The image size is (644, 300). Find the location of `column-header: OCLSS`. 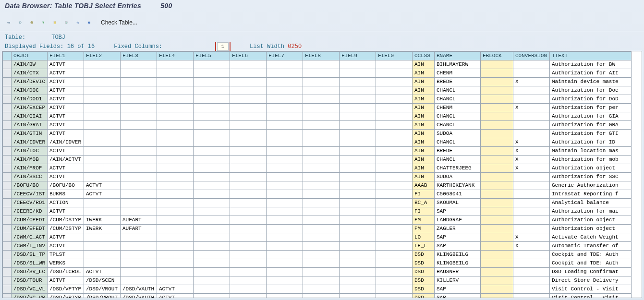

column-header: OCLSS is located at coordinates (424, 56).